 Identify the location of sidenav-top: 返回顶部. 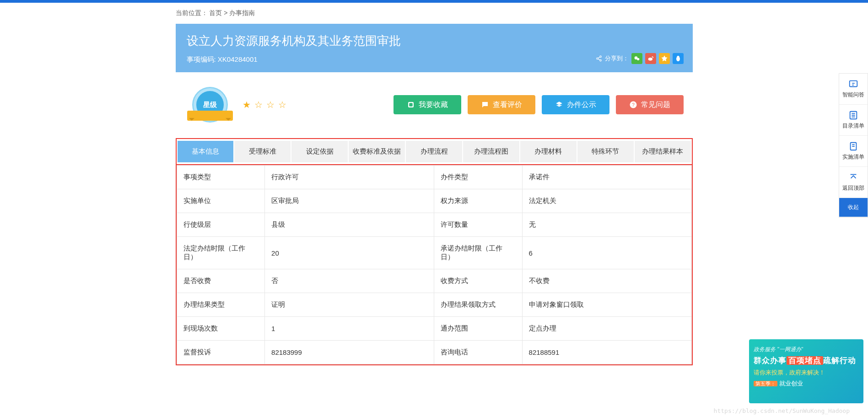
(853, 182).